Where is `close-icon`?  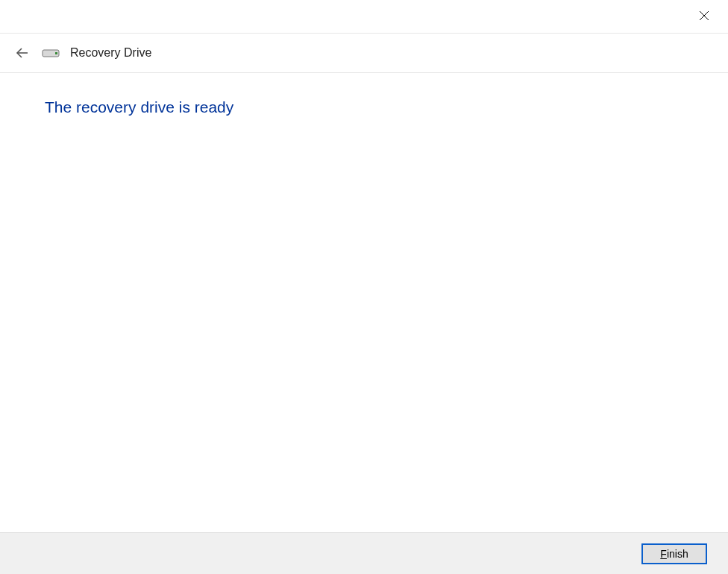 close-icon is located at coordinates (704, 16).